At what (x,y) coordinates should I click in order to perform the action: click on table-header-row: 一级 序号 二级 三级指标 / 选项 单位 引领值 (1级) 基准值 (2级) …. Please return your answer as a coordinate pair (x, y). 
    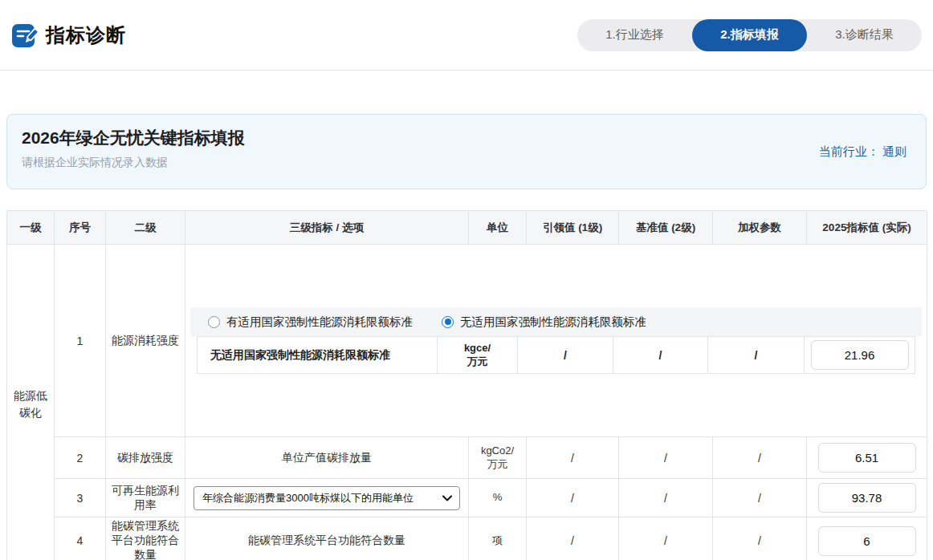
    Looking at the image, I should click on (467, 228).